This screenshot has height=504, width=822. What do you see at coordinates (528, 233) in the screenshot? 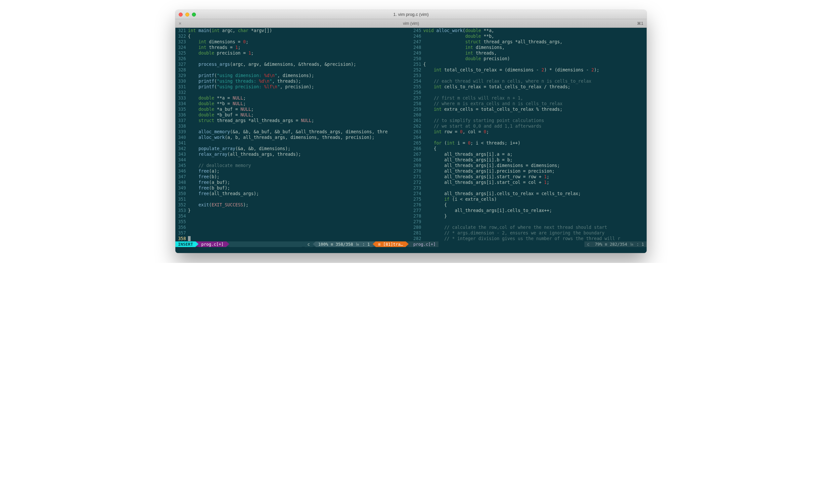
I see `code-line: 281 // * args.dimension - 2, ensures we …` at bounding box center [528, 233].